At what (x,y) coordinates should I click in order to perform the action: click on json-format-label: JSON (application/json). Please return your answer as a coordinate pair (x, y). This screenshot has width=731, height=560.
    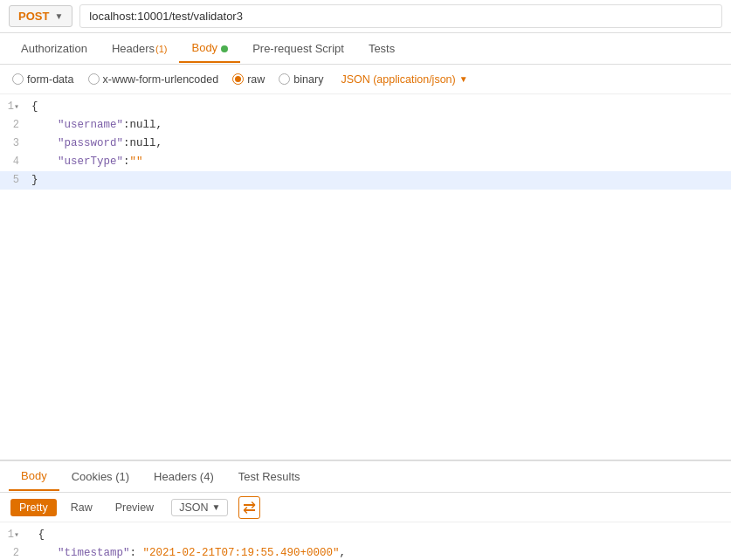
    Looking at the image, I should click on (398, 80).